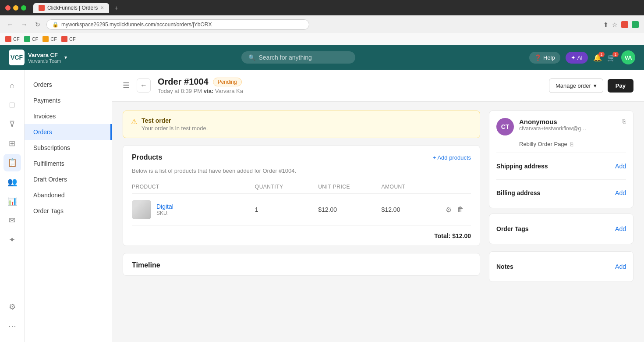 This screenshot has width=644, height=342. Describe the element at coordinates (227, 82) in the screenshot. I see `status-badge: Pending` at that location.